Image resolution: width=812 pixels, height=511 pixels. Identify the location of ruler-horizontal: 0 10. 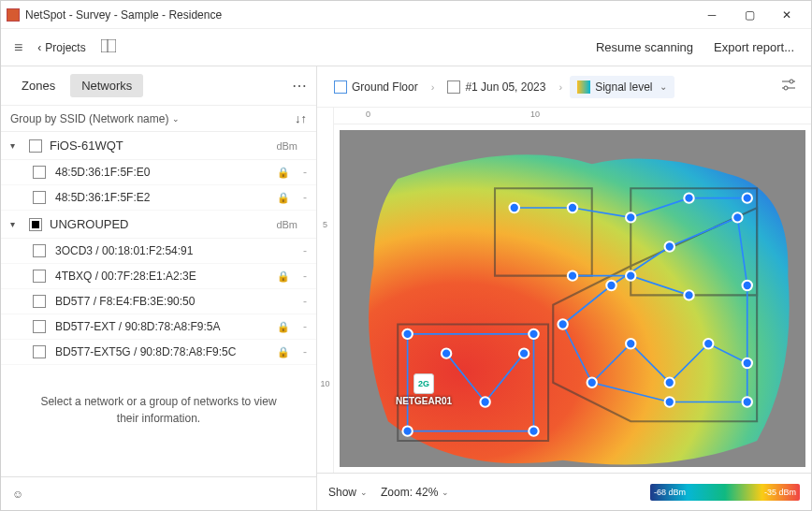
(573, 116).